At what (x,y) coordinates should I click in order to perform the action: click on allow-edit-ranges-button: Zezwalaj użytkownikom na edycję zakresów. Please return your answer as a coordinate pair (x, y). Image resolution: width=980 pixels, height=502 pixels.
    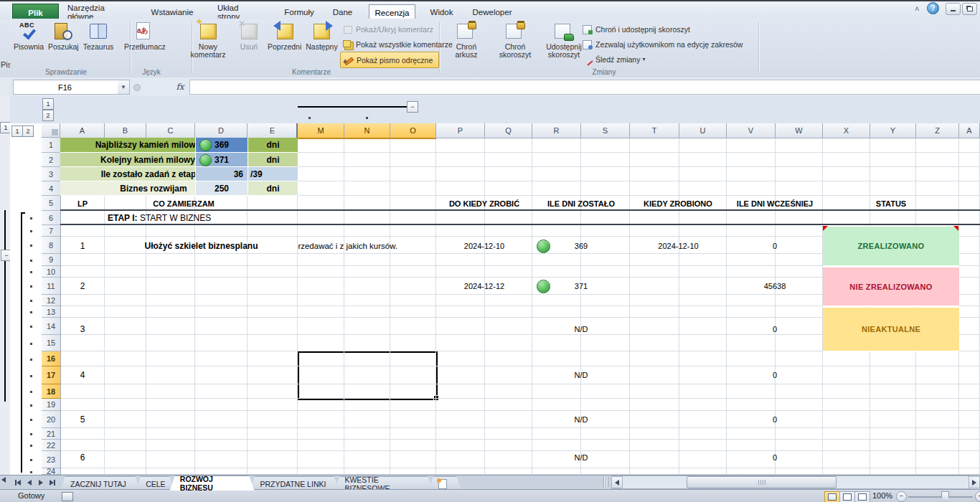
    Looking at the image, I should click on (672, 44).